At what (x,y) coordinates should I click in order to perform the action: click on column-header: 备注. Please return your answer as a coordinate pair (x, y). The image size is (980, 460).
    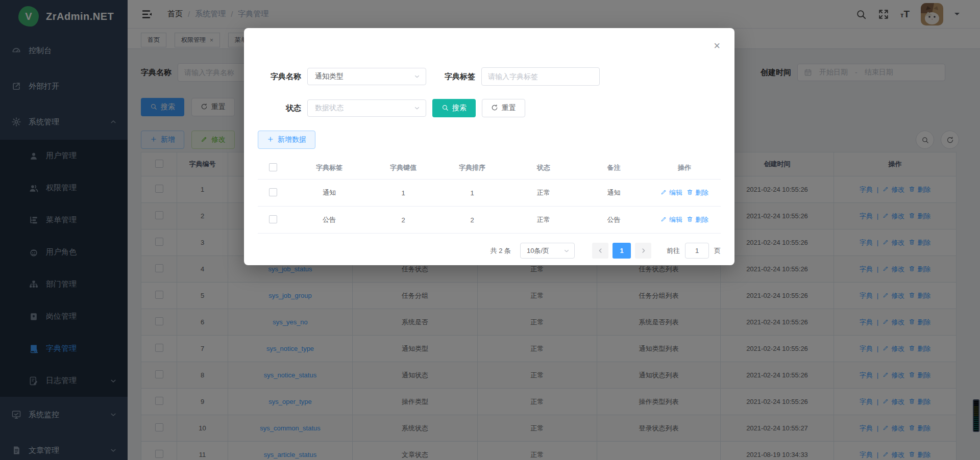
    Looking at the image, I should click on (614, 168).